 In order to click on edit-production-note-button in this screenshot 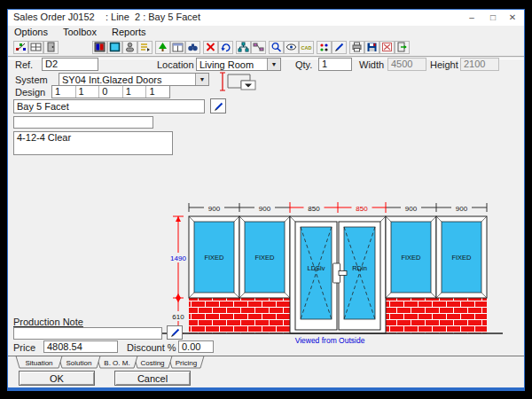, I will do `click(175, 332)`.